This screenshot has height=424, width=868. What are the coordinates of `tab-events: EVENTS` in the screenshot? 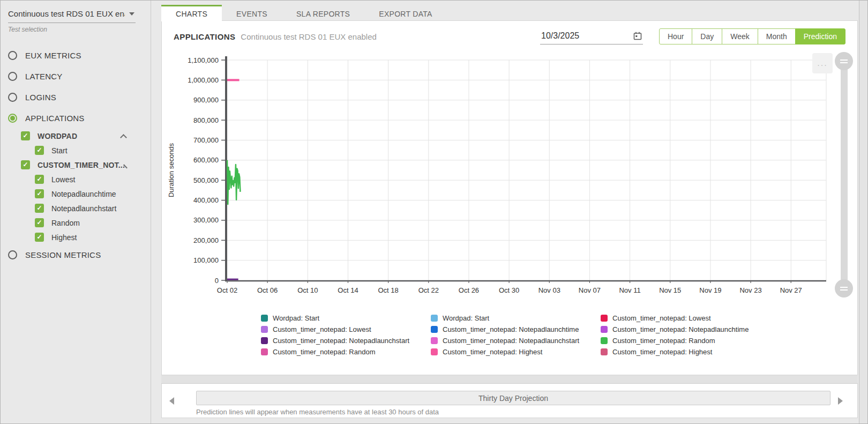 It's located at (252, 13).